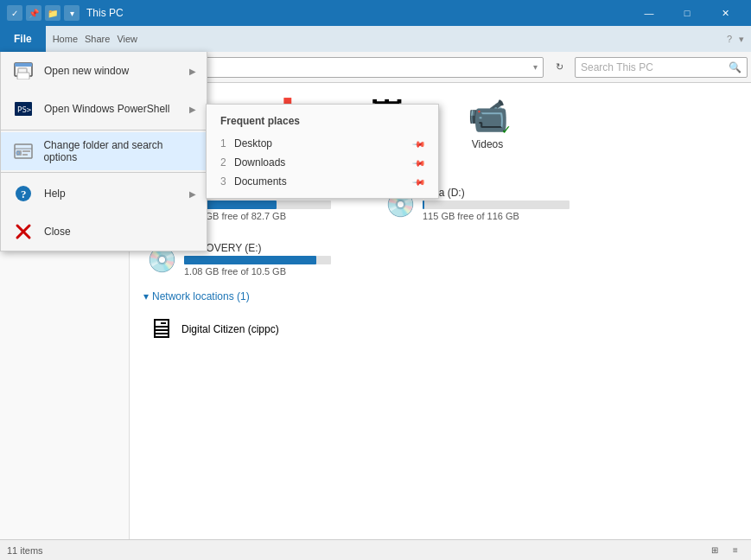 The image size is (751, 560). I want to click on menu-open-powershell: PS> Open Windows PowerShell ▶, so click(104, 109).